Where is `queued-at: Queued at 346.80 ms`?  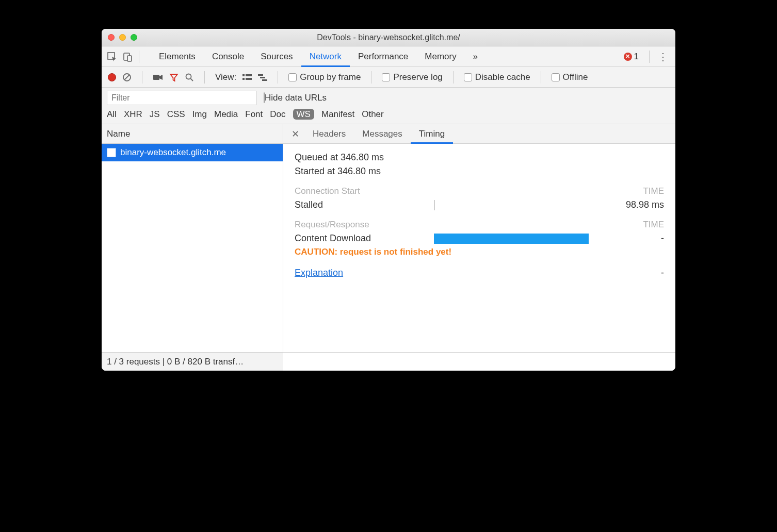
queued-at: Queued at 346.80 ms is located at coordinates (479, 158).